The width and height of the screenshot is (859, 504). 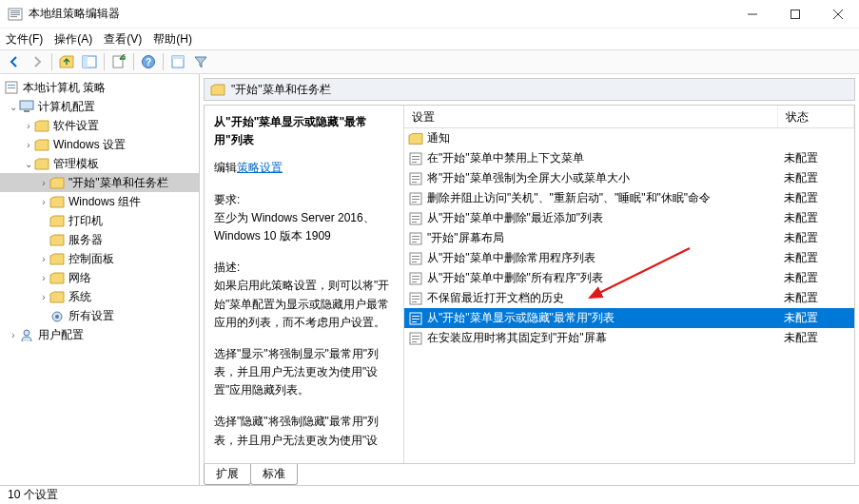 I want to click on tree-control-panel: › 控制面板, so click(x=99, y=259).